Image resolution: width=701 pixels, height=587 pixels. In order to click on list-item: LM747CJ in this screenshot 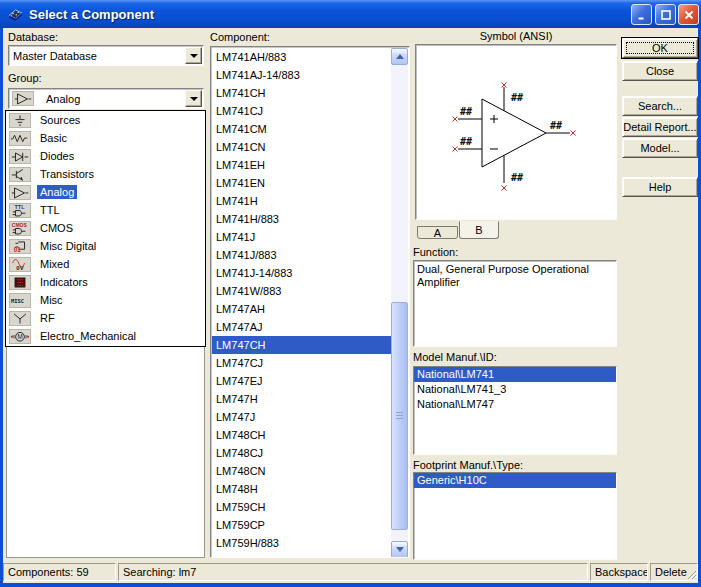, I will do `click(302, 363)`.